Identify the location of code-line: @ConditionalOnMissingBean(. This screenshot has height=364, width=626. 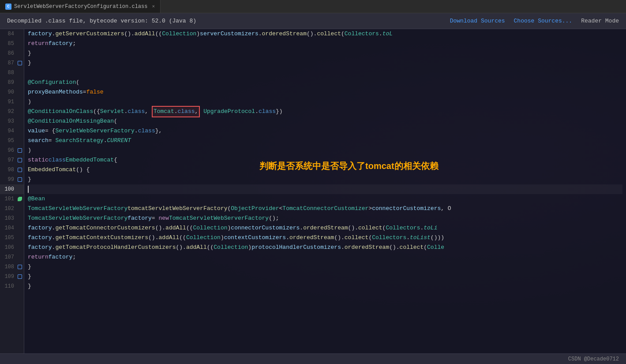
(325, 121).